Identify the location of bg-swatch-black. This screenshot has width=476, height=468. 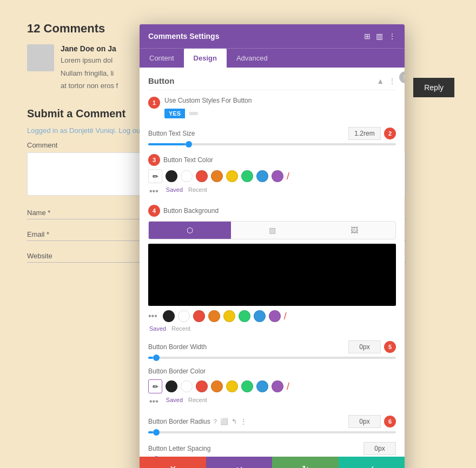
(169, 316).